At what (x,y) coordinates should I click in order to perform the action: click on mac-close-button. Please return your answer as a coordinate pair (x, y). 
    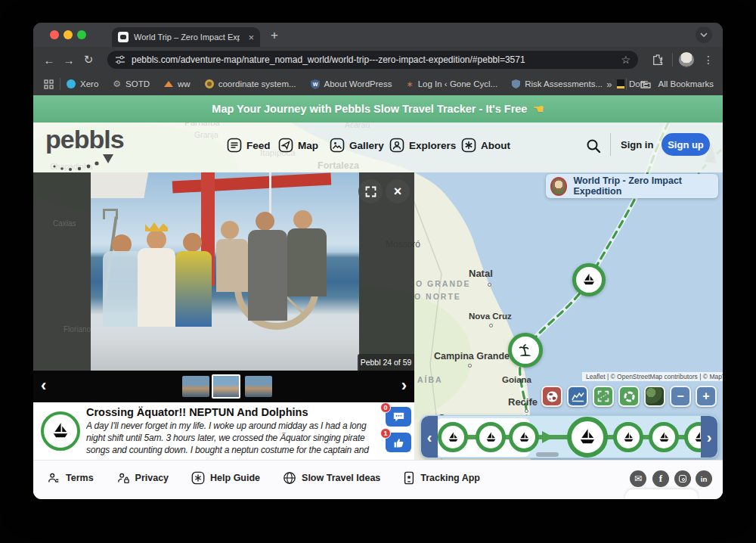
    Looking at the image, I should click on (54, 35).